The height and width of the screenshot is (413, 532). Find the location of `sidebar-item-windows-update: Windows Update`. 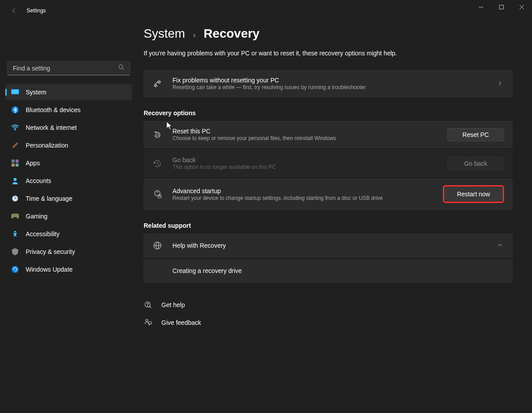

sidebar-item-windows-update: Windows Update is located at coordinates (69, 269).